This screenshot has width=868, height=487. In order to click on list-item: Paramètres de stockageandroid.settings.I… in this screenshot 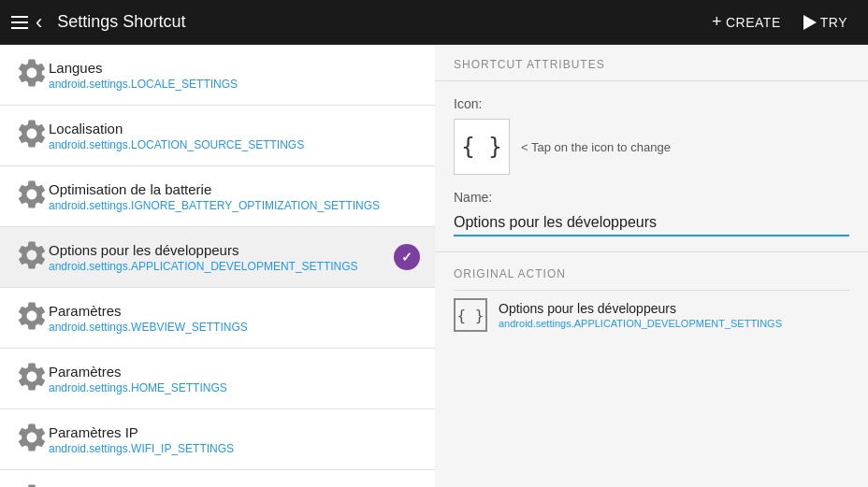, I will do `click(217, 479)`.